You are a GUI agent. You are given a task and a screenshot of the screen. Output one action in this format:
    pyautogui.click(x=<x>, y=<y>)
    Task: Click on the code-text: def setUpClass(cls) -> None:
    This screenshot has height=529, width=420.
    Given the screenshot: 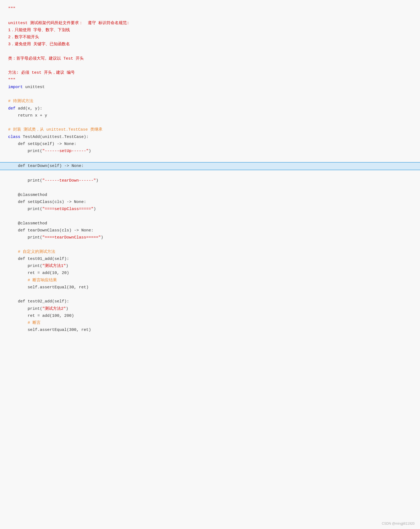 What is the action you would take?
    pyautogui.click(x=47, y=202)
    